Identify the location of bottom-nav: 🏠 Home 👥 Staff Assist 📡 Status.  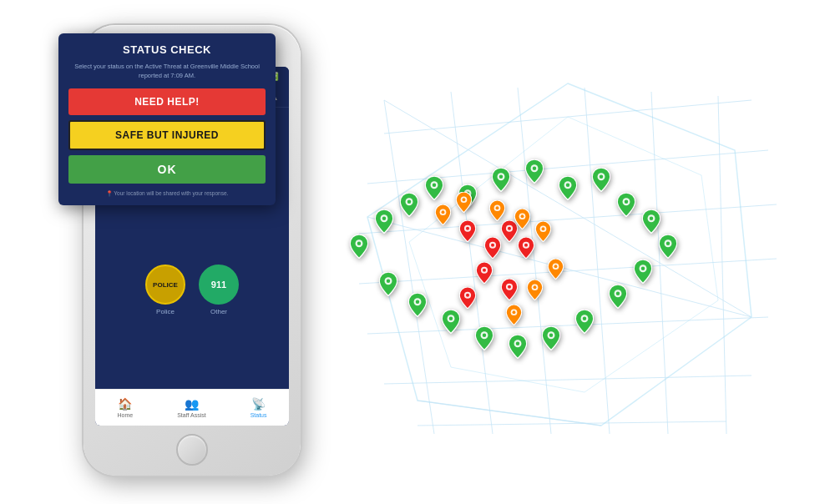
(192, 407).